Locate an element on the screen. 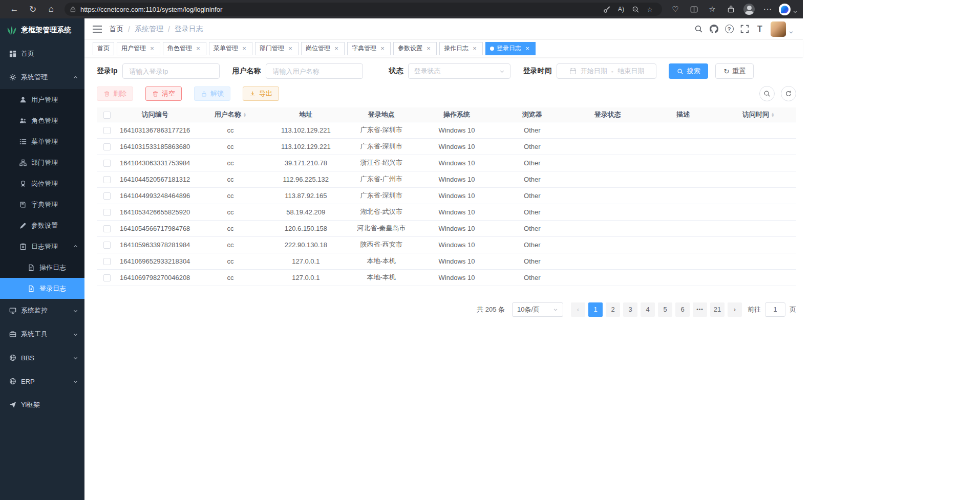 The width and height of the screenshot is (980, 500). reload-icon: ↻ is located at coordinates (33, 9).